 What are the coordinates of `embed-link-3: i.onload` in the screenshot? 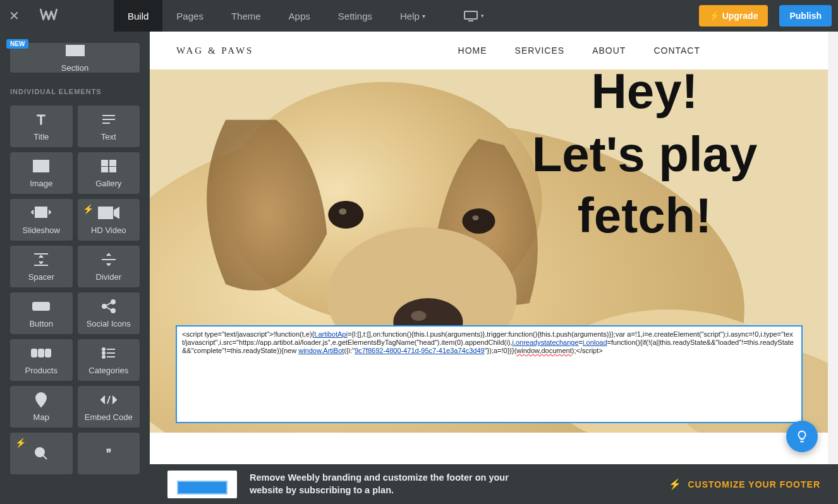 It's located at (595, 342).